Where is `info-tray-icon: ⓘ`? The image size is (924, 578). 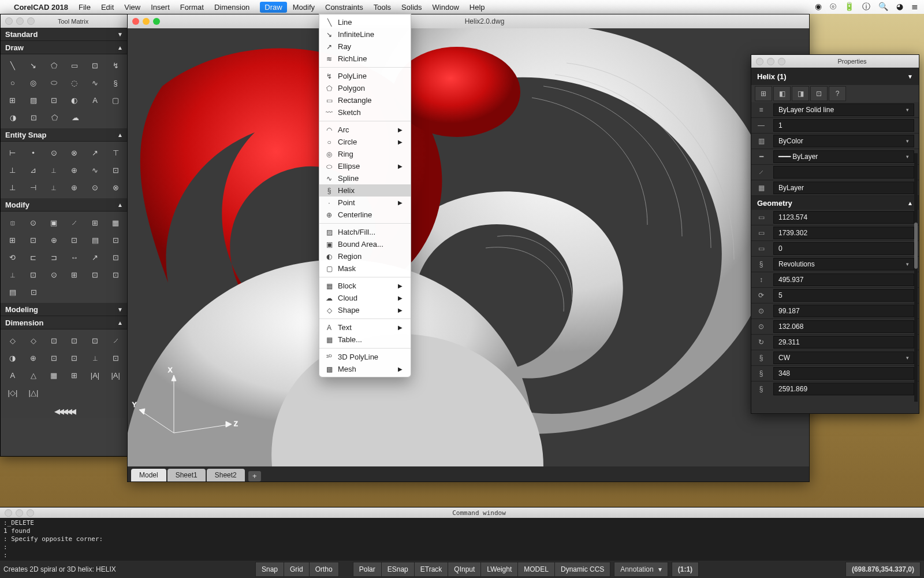
info-tray-icon: ⓘ is located at coordinates (866, 7).